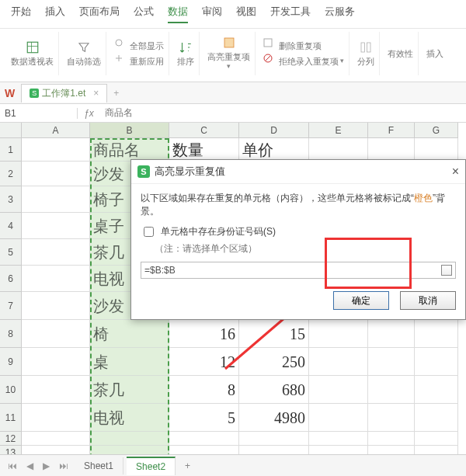 The height and width of the screenshot is (476, 466). Describe the element at coordinates (290, 14) in the screenshot. I see `menu-dev: 开发工具` at that location.